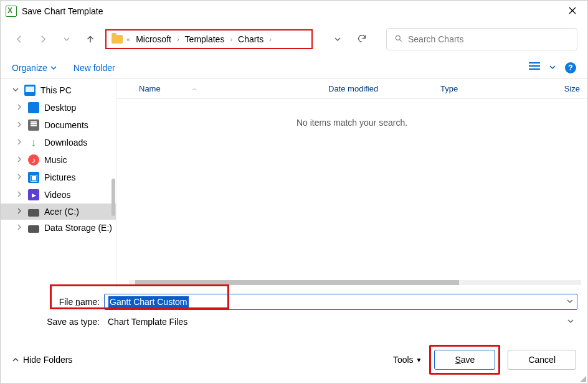 Image resolution: width=588 pixels, height=384 pixels. Describe the element at coordinates (250, 39) in the screenshot. I see `breadcrumb-charts: Charts` at that location.